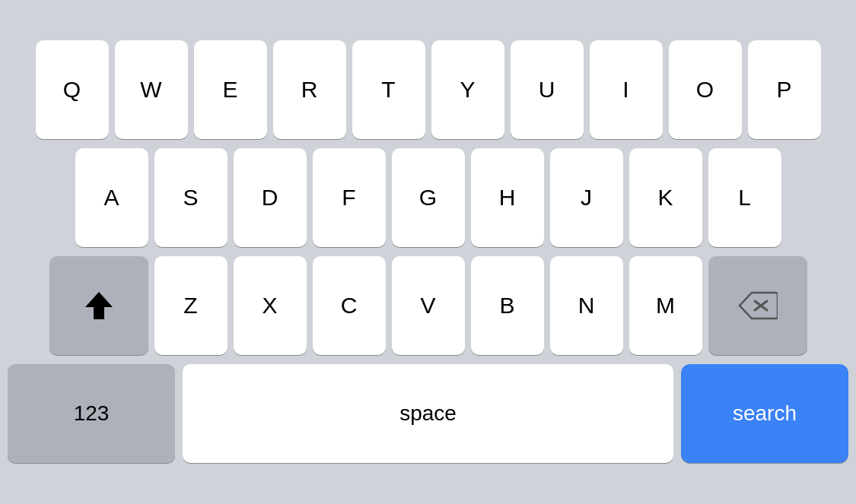  I want to click on key-o: O, so click(705, 90).